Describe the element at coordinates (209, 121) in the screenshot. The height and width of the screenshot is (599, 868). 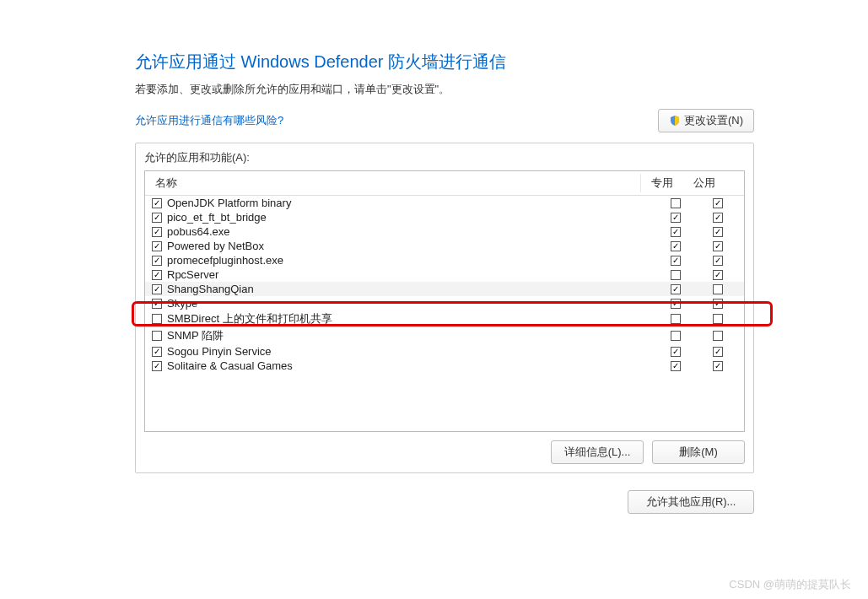
I see `risk-link: 允许应用进行通信有哪些风险?` at that location.